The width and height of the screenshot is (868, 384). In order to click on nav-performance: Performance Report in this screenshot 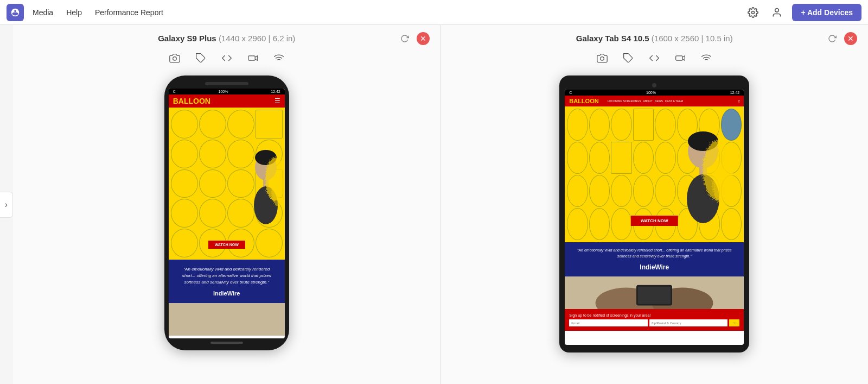, I will do `click(129, 12)`.